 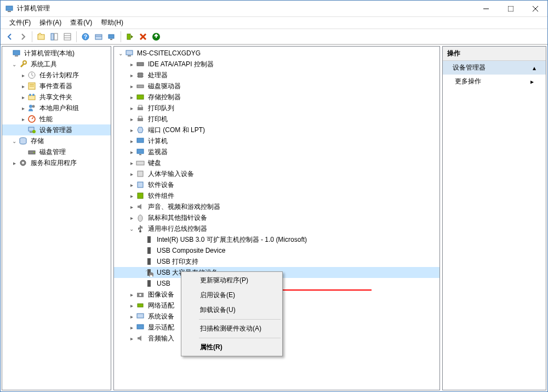 I want to click on tree-root: ▸ 计算机管理(本地), so click(x=56, y=53).